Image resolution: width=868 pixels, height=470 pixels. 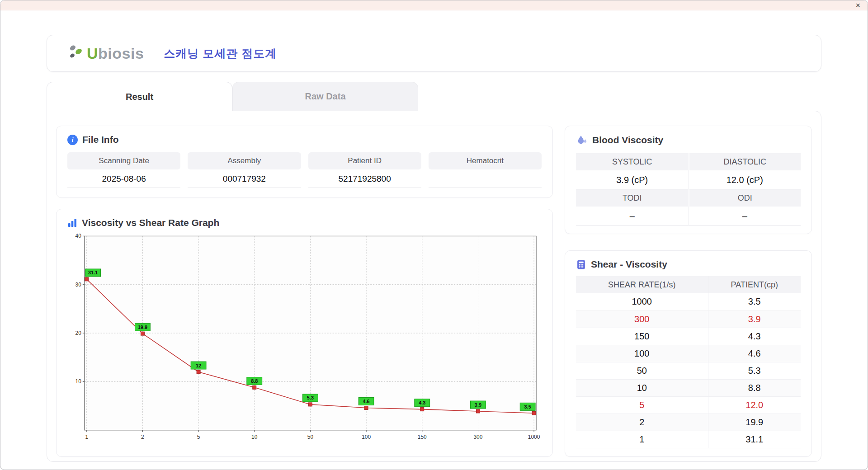 What do you see at coordinates (688, 336) in the screenshot?
I see `table-row: 1504.3` at bounding box center [688, 336].